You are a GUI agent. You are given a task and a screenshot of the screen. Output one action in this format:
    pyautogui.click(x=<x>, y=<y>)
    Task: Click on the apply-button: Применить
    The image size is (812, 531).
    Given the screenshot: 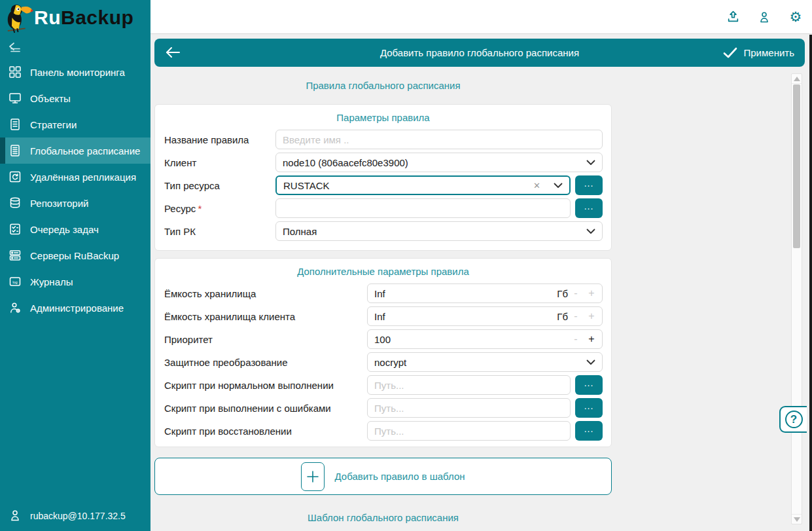 What is the action you would take?
    pyautogui.click(x=759, y=52)
    